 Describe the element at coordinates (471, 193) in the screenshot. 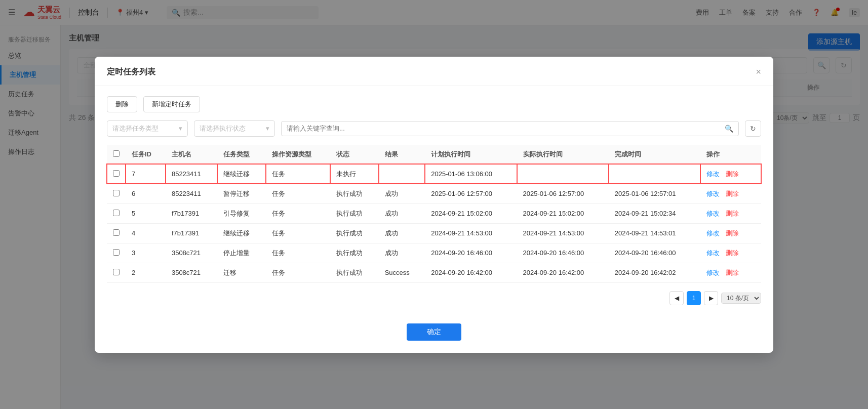

I see `cell-plan-time: 2025-01-06 12:57:00` at that location.